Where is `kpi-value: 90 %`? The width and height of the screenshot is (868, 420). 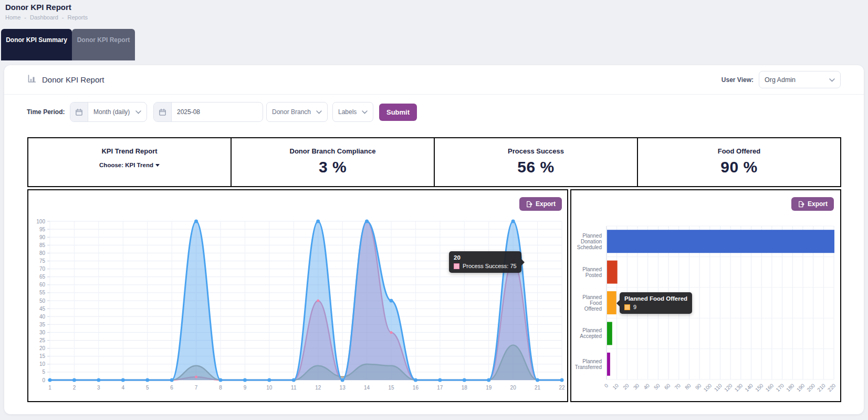
kpi-value: 90 % is located at coordinates (739, 167).